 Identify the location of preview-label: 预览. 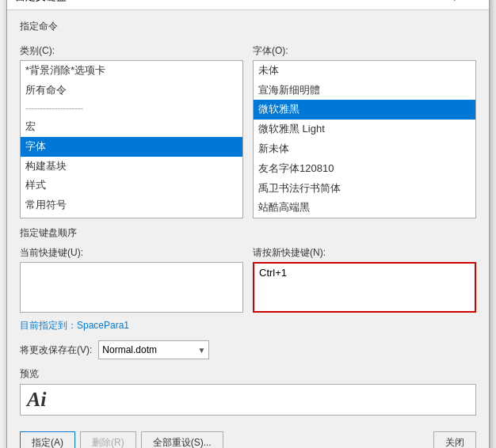
(248, 374).